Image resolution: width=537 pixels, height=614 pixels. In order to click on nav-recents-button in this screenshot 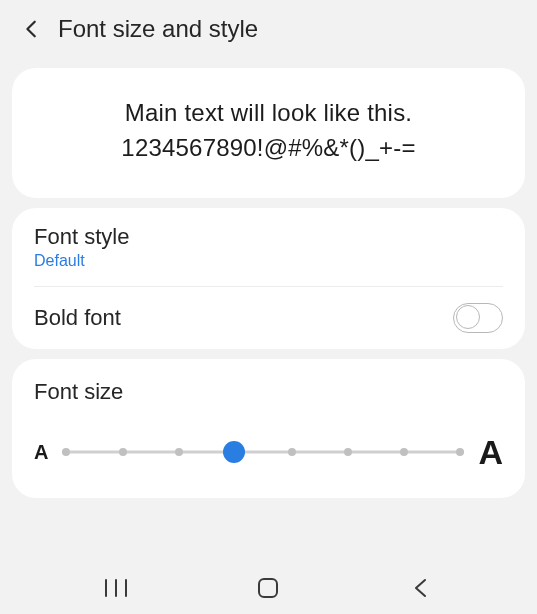, I will do `click(116, 588)`.